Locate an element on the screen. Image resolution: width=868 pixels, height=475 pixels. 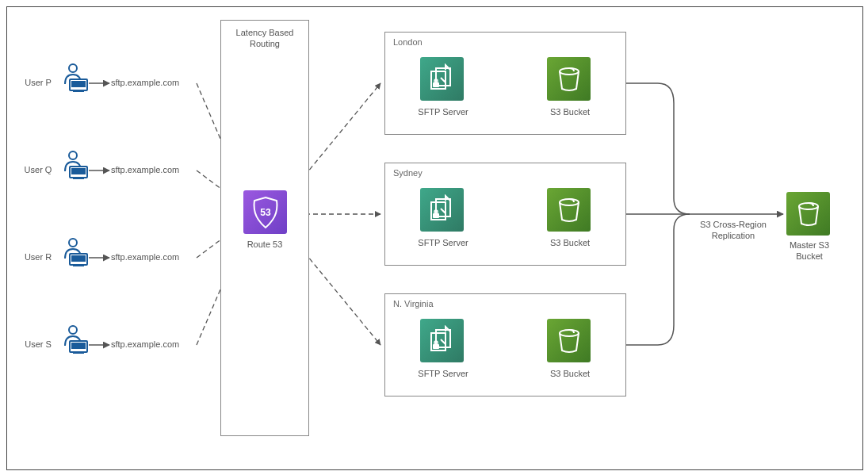
route53-label: Route 53 is located at coordinates (265, 244).